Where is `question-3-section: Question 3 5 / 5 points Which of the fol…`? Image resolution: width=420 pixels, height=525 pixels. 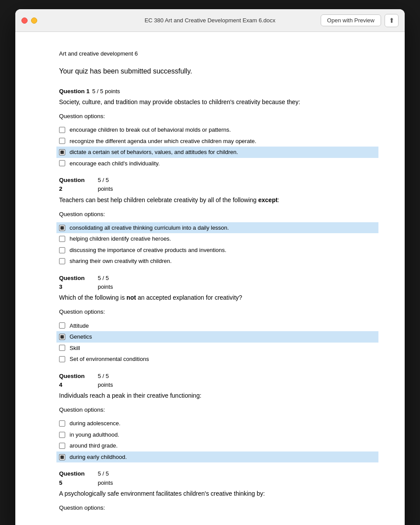 question-3-section: Question 3 5 / 5 points Which of the fol… is located at coordinates (219, 319).